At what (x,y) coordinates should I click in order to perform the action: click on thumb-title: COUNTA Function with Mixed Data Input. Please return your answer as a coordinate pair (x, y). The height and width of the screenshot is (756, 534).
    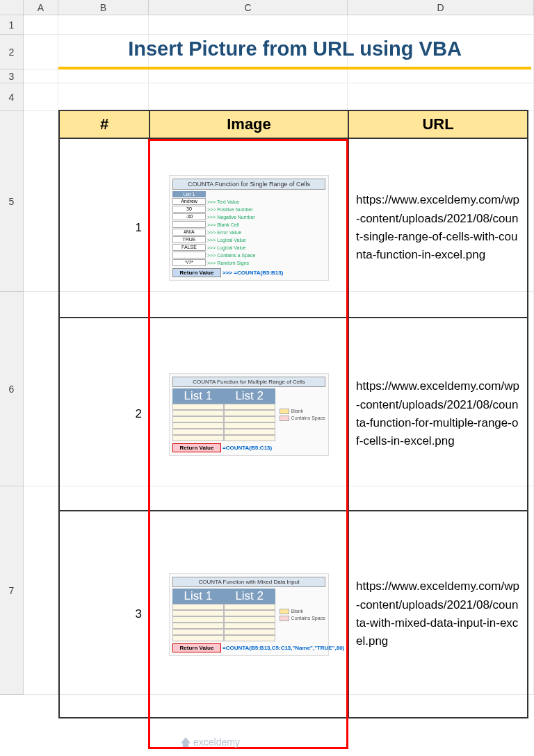
    Looking at the image, I should click on (249, 582).